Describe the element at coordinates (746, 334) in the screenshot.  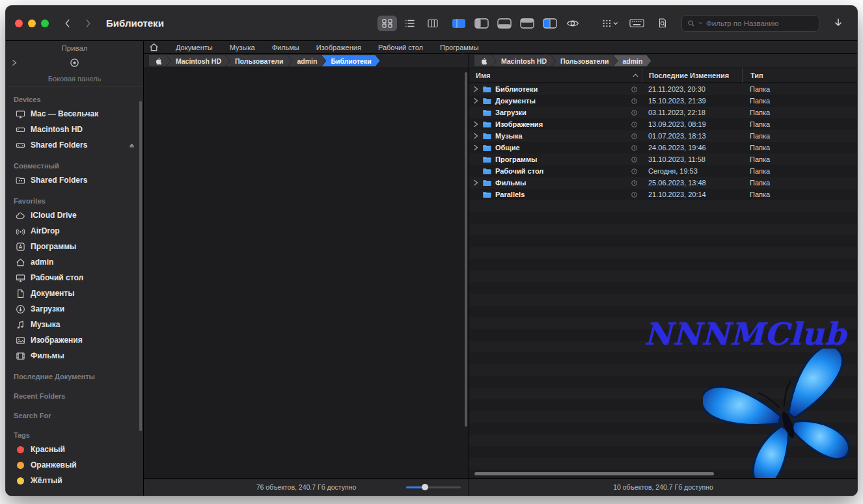
I see `watermark-text: NNNMClub` at that location.